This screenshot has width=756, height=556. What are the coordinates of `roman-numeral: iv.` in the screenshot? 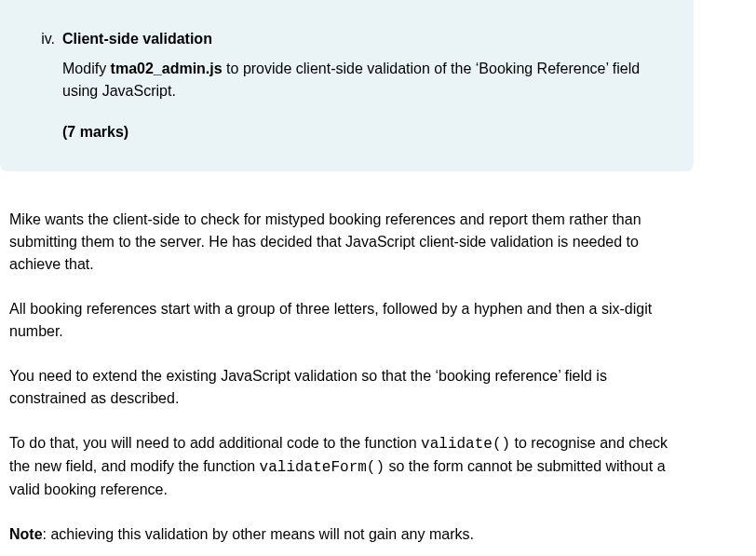 It's located at (47, 39).